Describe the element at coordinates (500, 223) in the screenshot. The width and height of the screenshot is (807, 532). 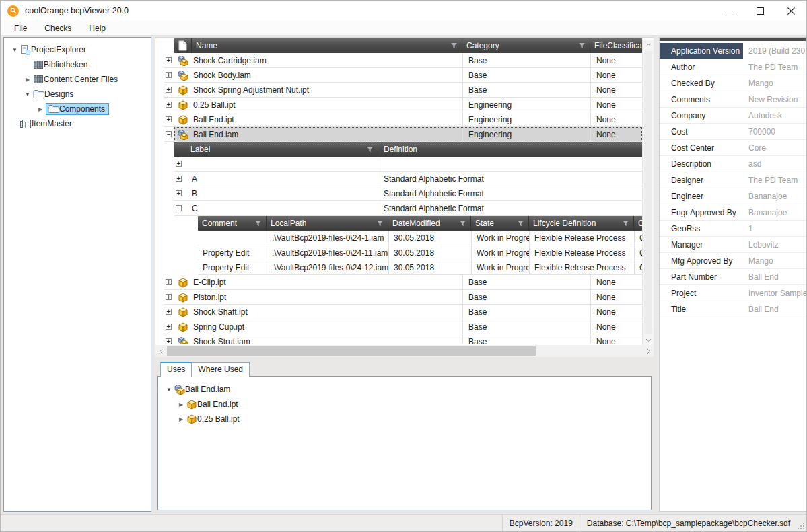
I see `column-header-state: State` at that location.